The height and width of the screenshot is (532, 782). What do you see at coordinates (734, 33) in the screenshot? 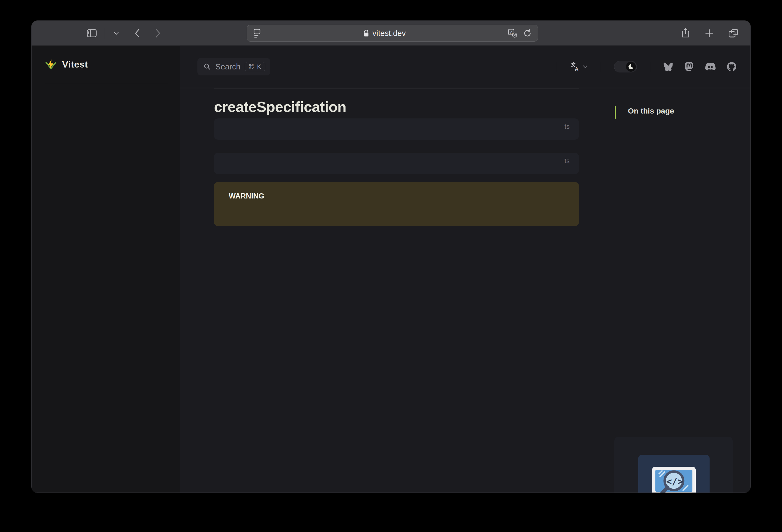
I see `tab-overview-icon` at bounding box center [734, 33].